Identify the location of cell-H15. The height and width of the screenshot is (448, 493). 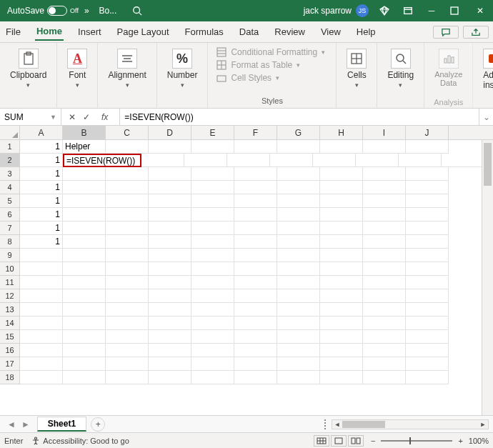
(342, 337).